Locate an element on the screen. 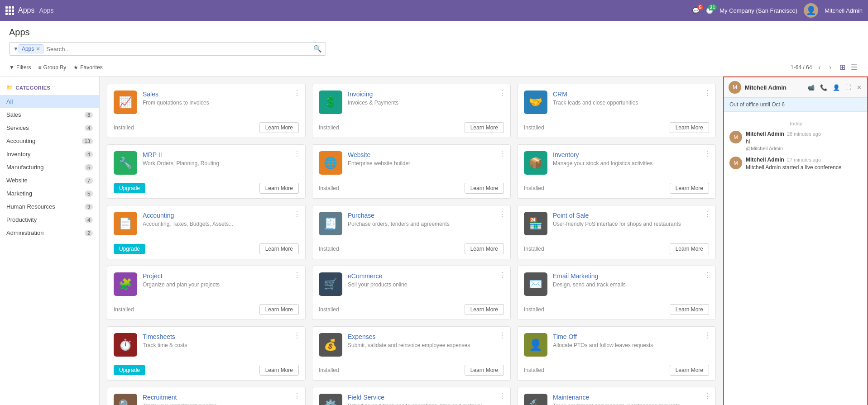 Image resolution: width=868 pixels, height=405 pixels. sidebar-item-human-resources: Human Resources9 is located at coordinates (50, 206).